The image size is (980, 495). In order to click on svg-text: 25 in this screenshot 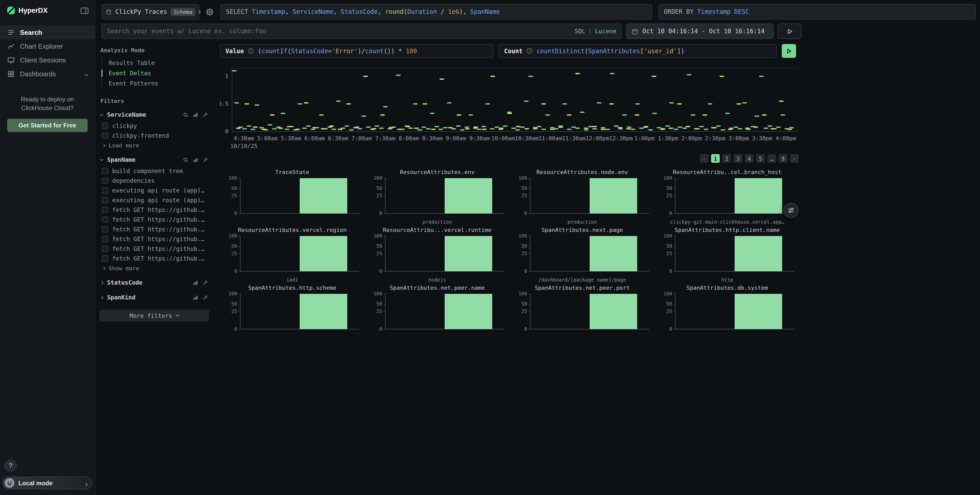, I will do `click(524, 253)`.